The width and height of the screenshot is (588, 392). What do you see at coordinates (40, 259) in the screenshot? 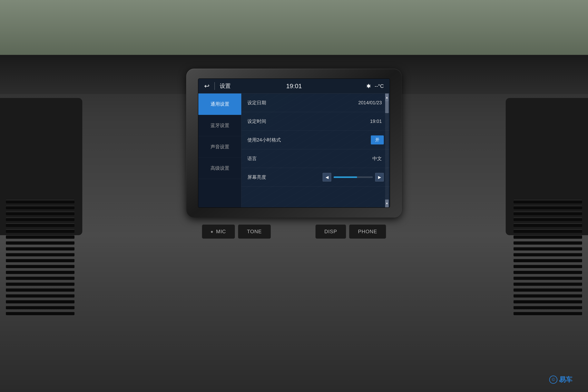
I see `left-vent-slats` at bounding box center [40, 259].